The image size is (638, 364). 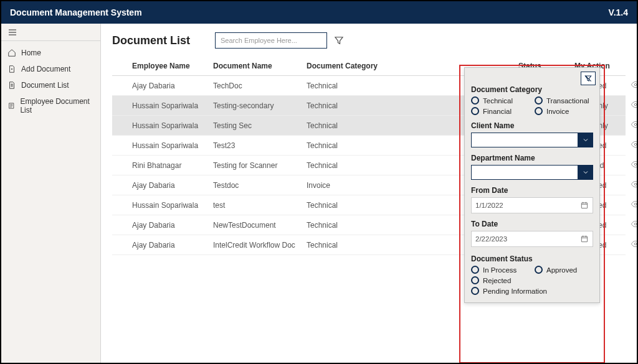 What do you see at coordinates (532, 190) in the screenshot?
I see `filter-from-date-label: From Date` at bounding box center [532, 190].